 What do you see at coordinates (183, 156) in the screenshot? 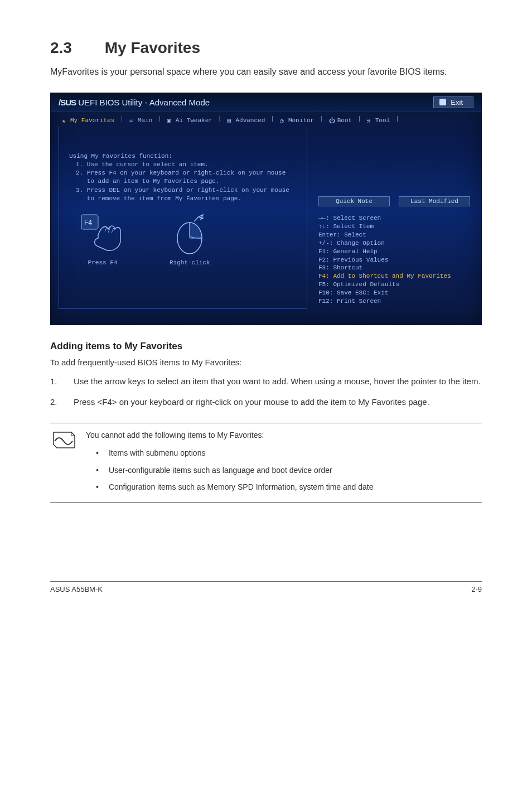
I see `function-heading: Using My Favorites function:` at bounding box center [183, 156].